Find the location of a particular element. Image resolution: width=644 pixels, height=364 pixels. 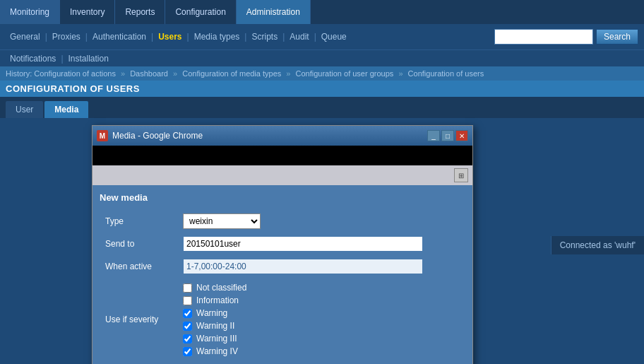

label-warning2: Warning II is located at coordinates (215, 326).